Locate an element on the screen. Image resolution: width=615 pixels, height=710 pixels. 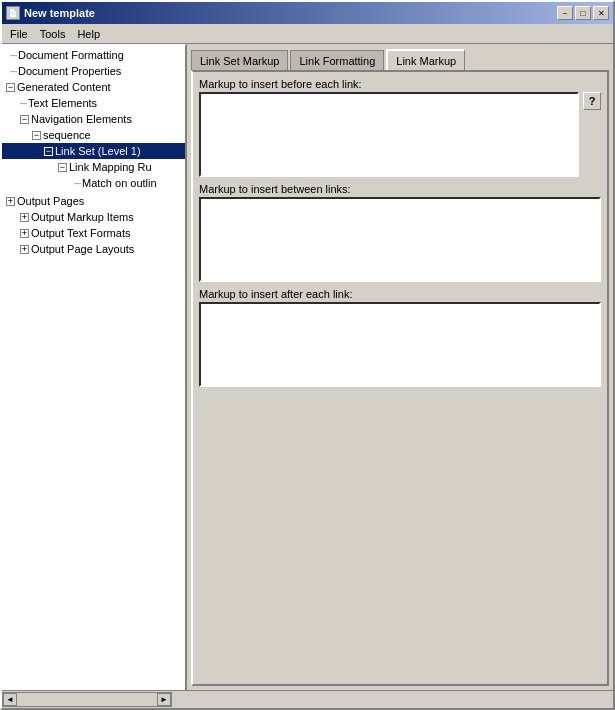
menu-tools: Tools is located at coordinates (53, 34).